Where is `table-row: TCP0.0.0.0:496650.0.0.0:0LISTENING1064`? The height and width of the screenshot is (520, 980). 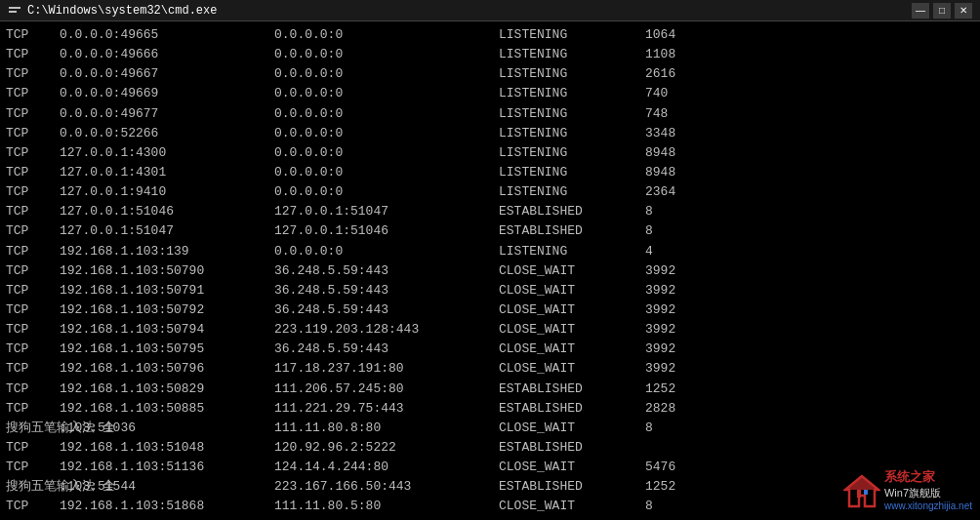
table-row: TCP0.0.0.0:496650.0.0.0:0LISTENING1064 is located at coordinates (490, 35).